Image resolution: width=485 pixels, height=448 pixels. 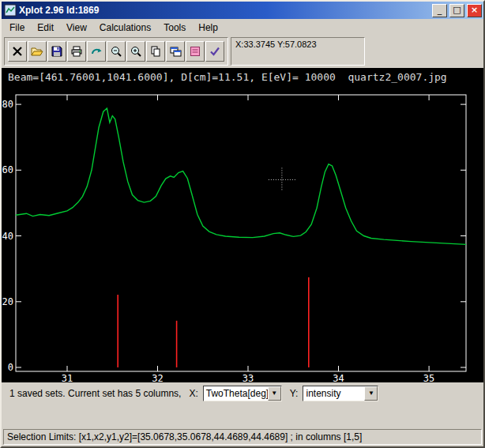 What do you see at coordinates (242, 417) in the screenshot?
I see `bottom-spacer` at bounding box center [242, 417].